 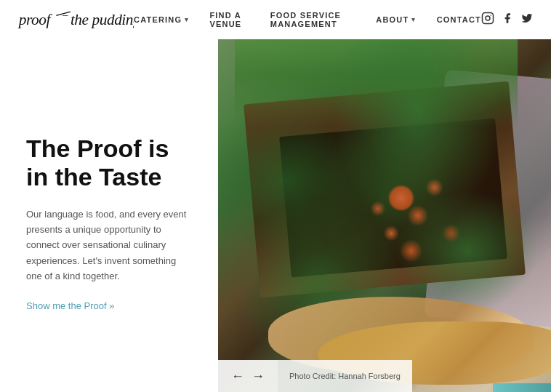 I want to click on svg-text: the pudding, so click(x=102, y=20).